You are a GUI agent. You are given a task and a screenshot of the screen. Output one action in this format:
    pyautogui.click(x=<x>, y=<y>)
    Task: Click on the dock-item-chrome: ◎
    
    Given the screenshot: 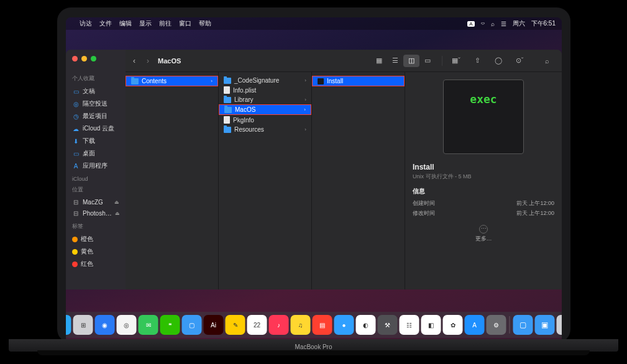 What is the action you would take?
    pyautogui.click(x=127, y=325)
    